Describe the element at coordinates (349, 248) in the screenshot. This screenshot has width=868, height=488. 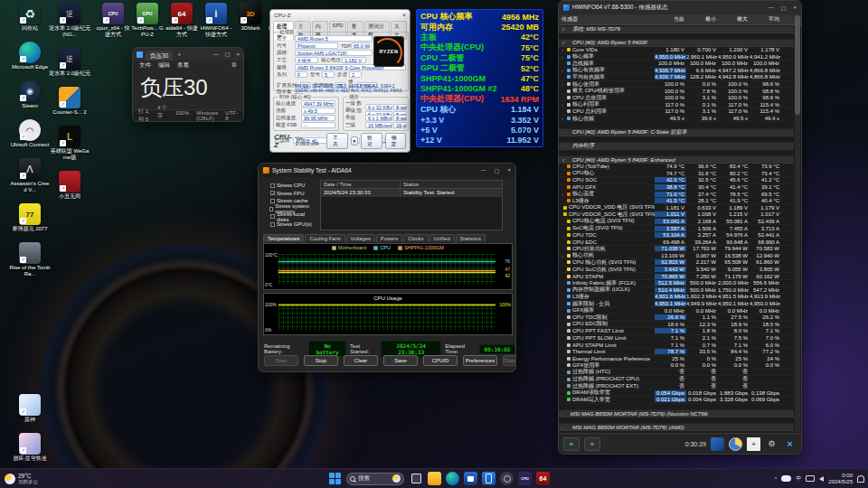
I see `legend-item: Motherboard` at that location.